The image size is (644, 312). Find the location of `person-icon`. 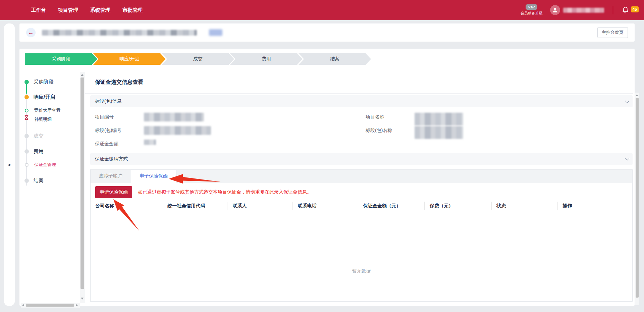

person-icon is located at coordinates (555, 10).